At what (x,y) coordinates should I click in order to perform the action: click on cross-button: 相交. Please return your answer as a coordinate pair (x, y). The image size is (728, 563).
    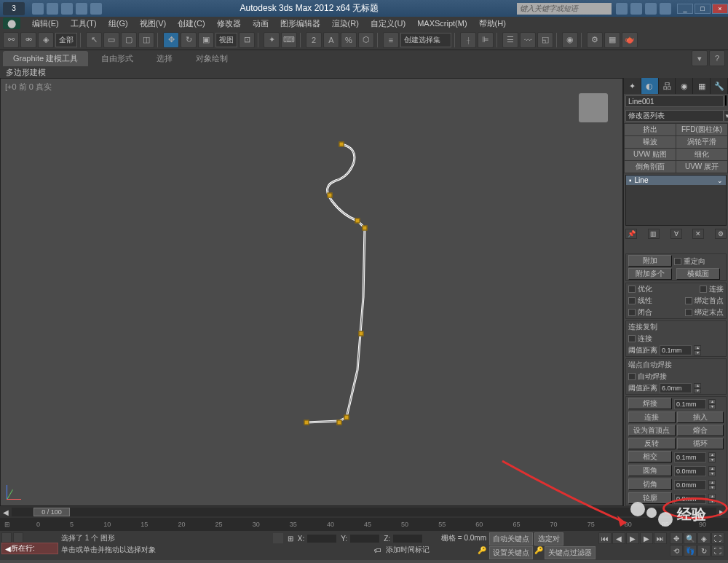
    Looking at the image, I should click on (650, 457).